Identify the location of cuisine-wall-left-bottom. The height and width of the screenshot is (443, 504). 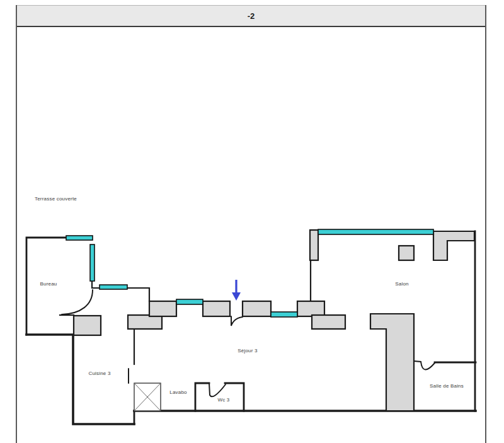
(103, 380).